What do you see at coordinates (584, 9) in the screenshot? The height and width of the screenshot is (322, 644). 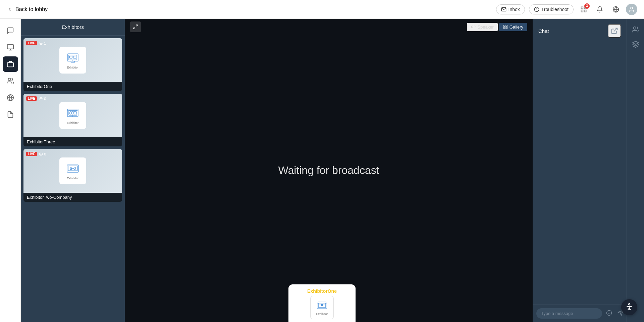 I see `notifications-button: 3` at bounding box center [584, 9].